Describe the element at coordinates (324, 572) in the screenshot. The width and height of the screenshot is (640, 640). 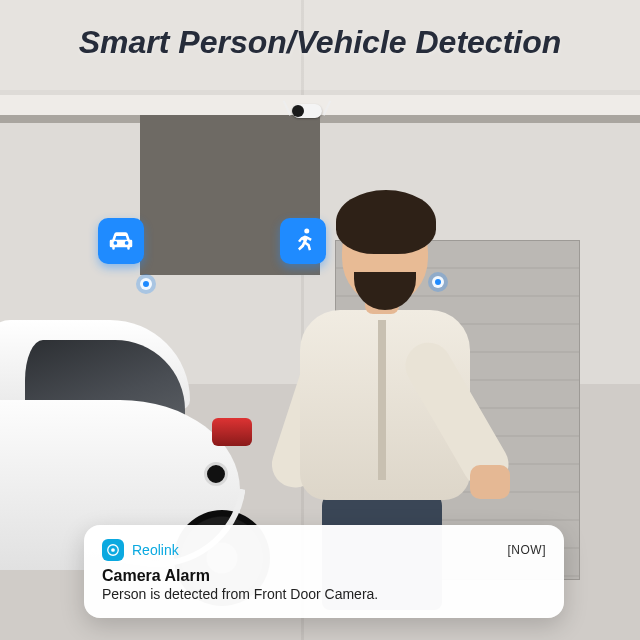
I see `push-notification: Reolink [NOW] Camera Alarm Person is det…` at that location.